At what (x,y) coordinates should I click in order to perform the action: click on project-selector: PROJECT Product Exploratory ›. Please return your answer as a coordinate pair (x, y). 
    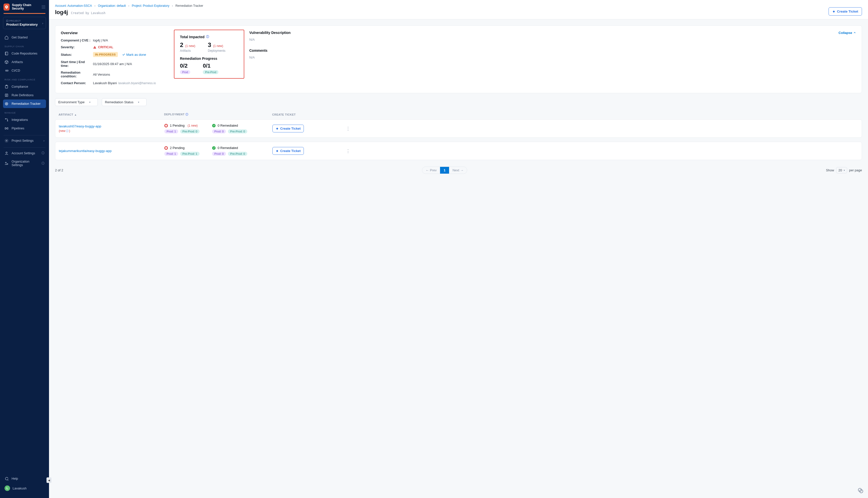
    Looking at the image, I should click on (25, 23).